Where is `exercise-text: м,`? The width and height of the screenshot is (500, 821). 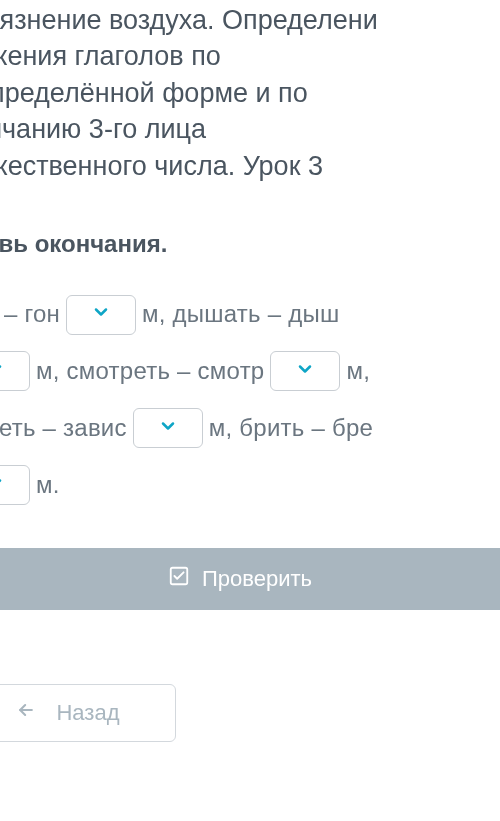
exercise-text: м, is located at coordinates (358, 372).